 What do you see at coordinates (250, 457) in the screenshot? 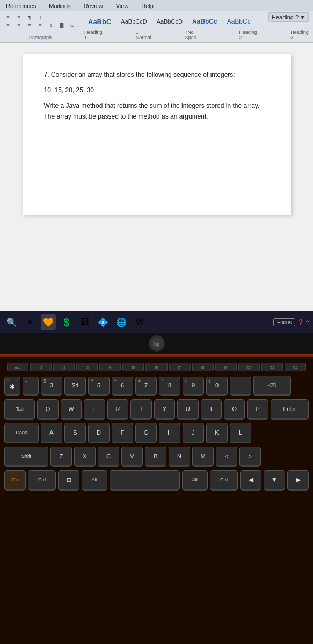
I see `key-period: >` at bounding box center [250, 457].